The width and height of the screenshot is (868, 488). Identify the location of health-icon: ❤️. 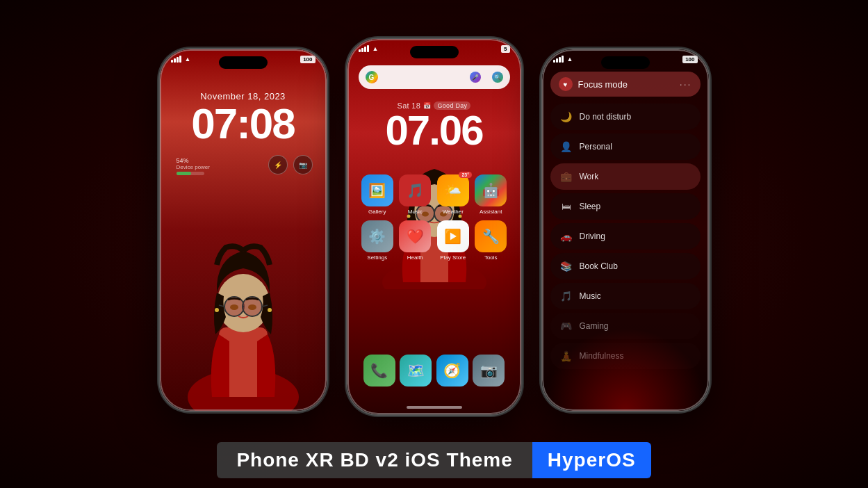
(415, 236).